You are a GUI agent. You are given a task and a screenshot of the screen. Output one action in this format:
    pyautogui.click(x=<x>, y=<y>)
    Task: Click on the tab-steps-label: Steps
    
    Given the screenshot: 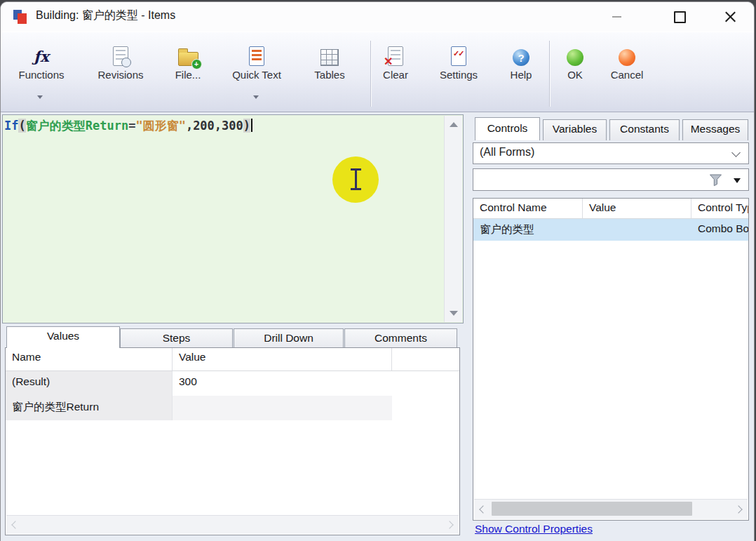 What is the action you would take?
    pyautogui.click(x=177, y=338)
    